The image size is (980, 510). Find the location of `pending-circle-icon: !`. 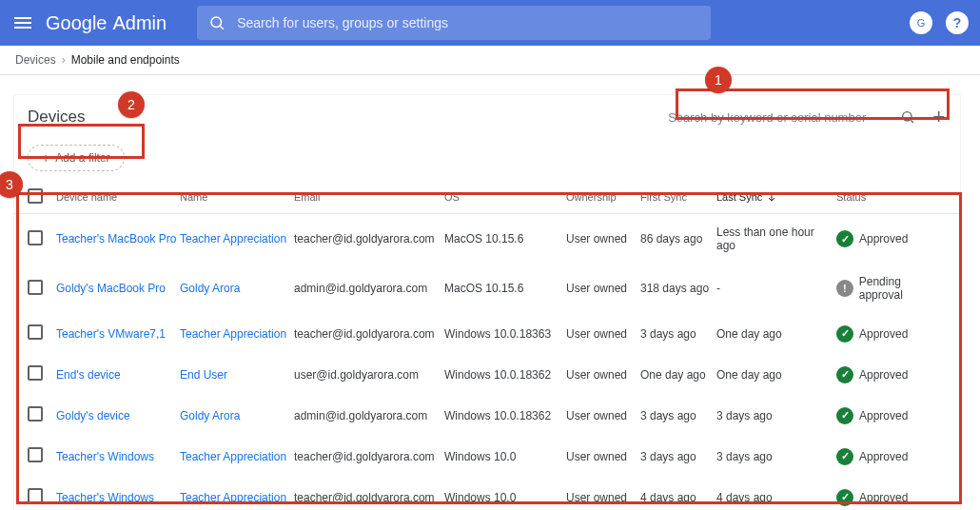

pending-circle-icon: ! is located at coordinates (845, 288).